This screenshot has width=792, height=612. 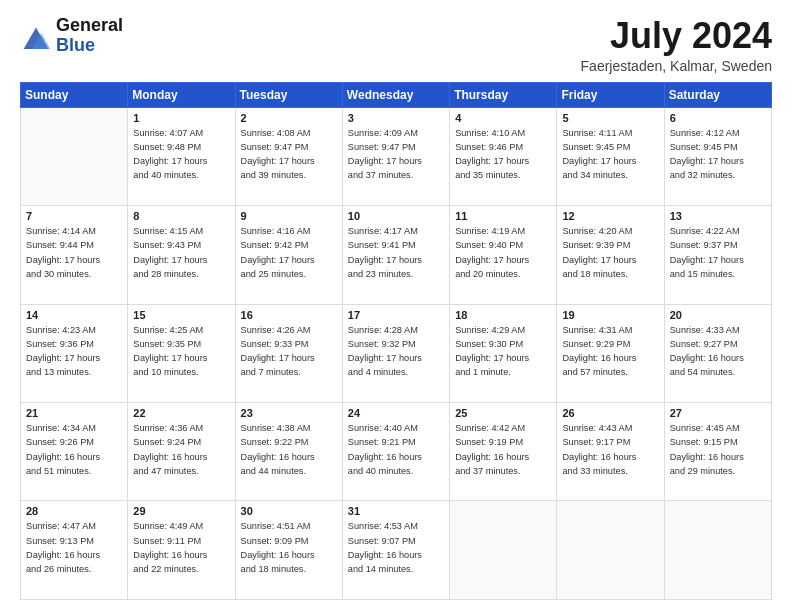 What do you see at coordinates (676, 36) in the screenshot?
I see `month-year: July 2024` at bounding box center [676, 36].